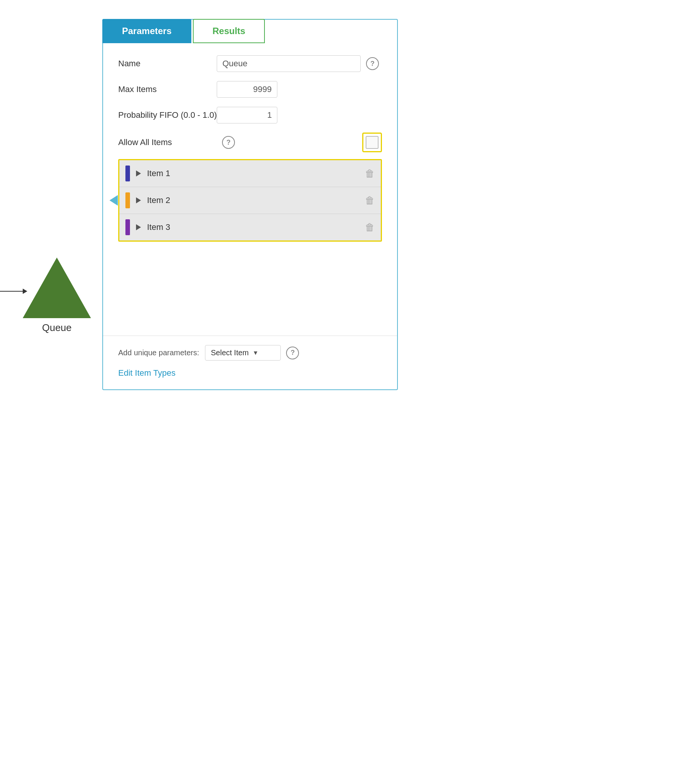 This screenshot has width=679, height=784. I want to click on allow-all-items-row: Allow All Items ?, so click(250, 142).